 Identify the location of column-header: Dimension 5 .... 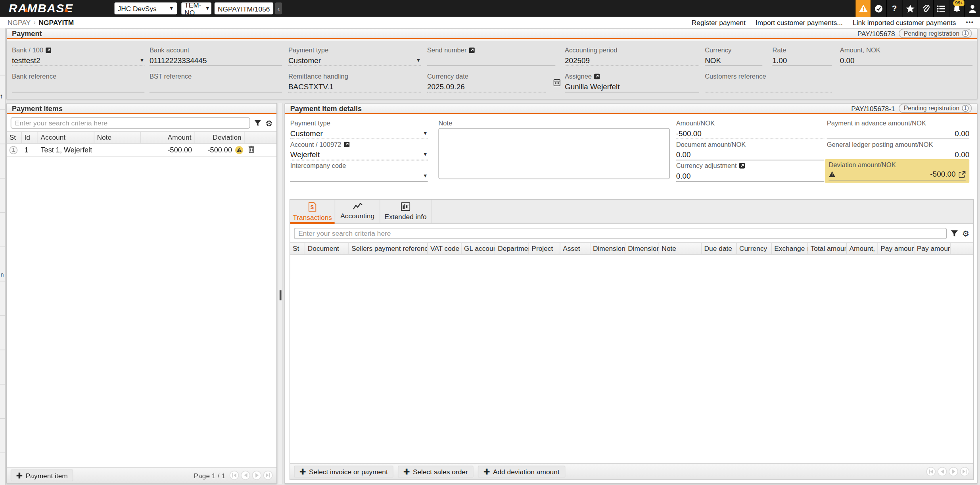
(642, 248).